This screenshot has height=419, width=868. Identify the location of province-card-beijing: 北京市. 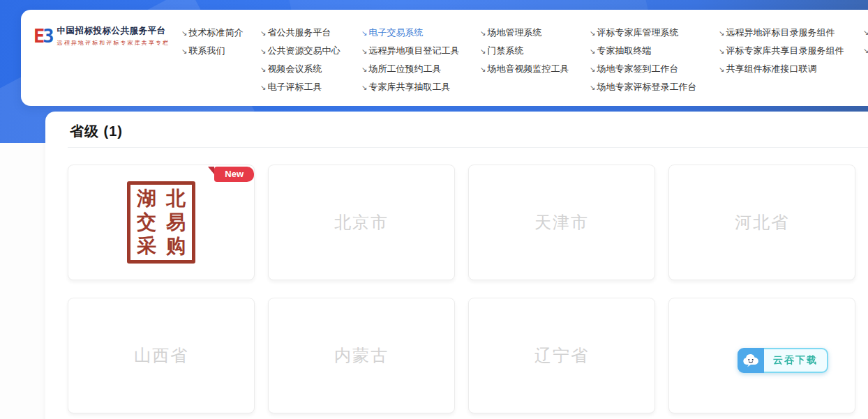
(361, 222).